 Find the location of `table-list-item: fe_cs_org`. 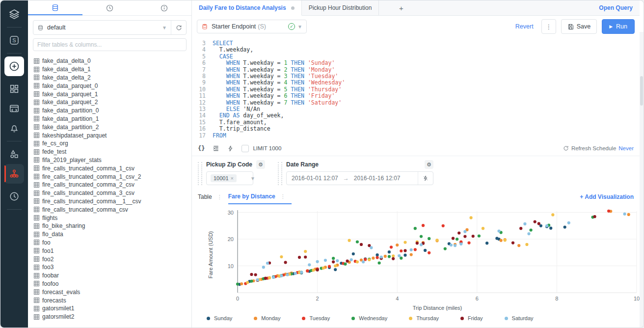

table-list-item: fe_cs_org is located at coordinates (113, 143).